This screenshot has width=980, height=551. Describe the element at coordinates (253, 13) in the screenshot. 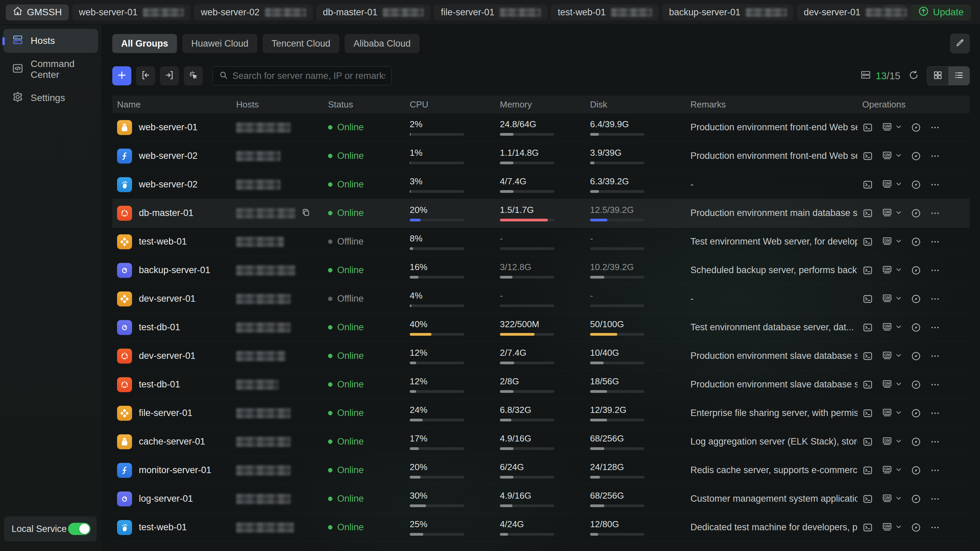

I see `server-tab: web-server-02` at that location.